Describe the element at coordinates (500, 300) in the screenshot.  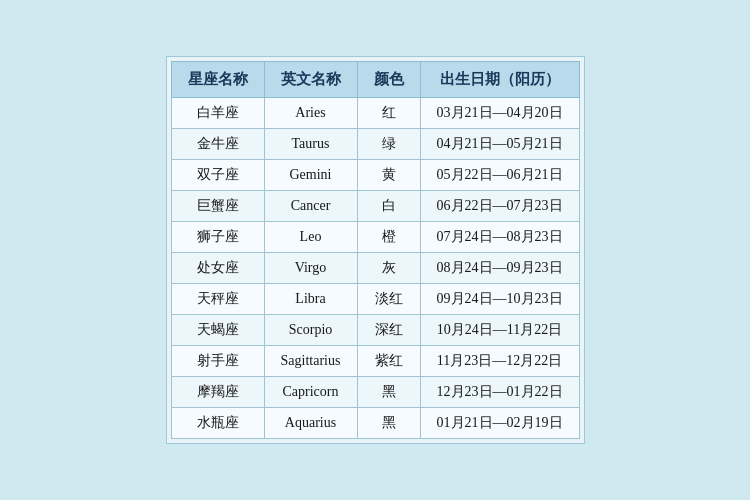
I see `cell-dates: 09月24日—10月23日` at that location.